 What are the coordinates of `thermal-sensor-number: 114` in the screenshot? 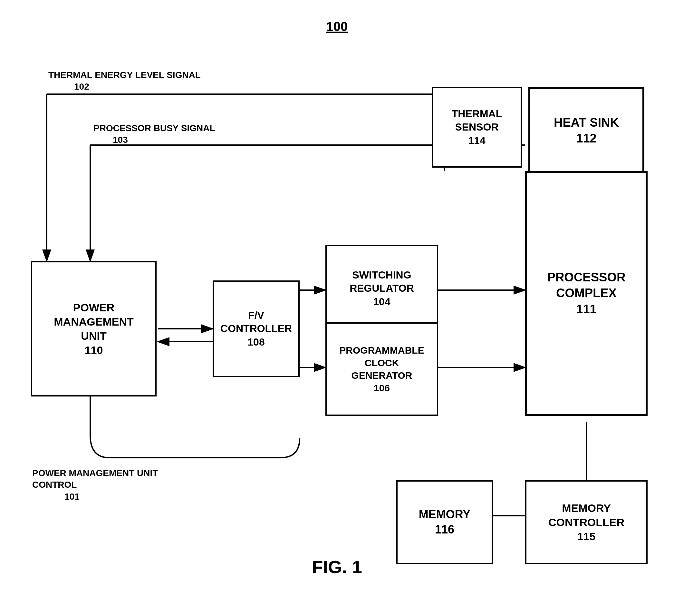 It's located at (477, 141).